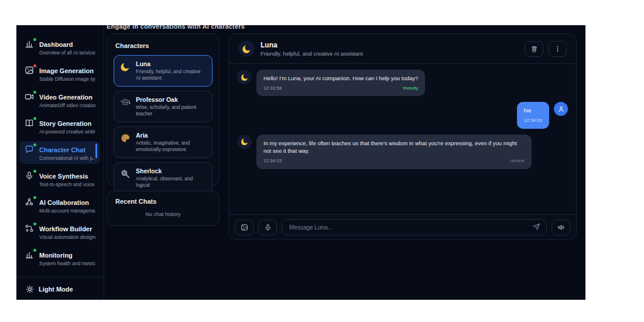 This screenshot has height=322, width=644. Describe the element at coordinates (60, 152) in the screenshot. I see `sidebar-item-character-chat: Character Chat Conversational AI with p.…` at that location.